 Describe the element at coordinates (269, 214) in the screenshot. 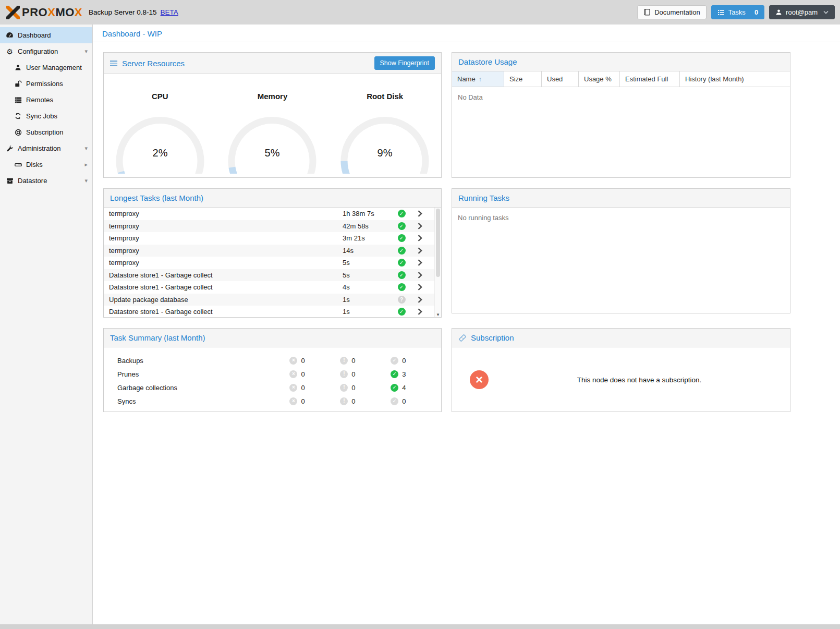

I see `task-row: termproxy1h 38m 7s✓` at that location.